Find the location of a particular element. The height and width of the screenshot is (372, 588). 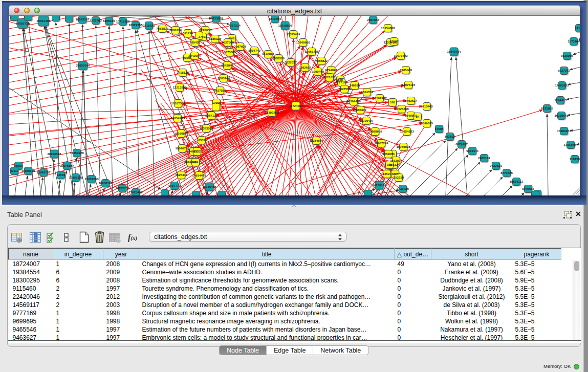

svg-text: 20364436 is located at coordinates (354, 101).